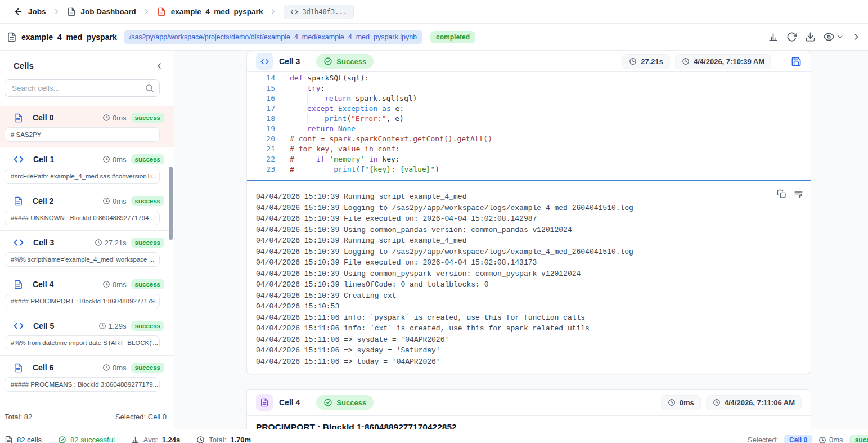 Image resolution: width=868 pixels, height=443 pixels. I want to click on total-duration: Total:1.70m, so click(224, 439).